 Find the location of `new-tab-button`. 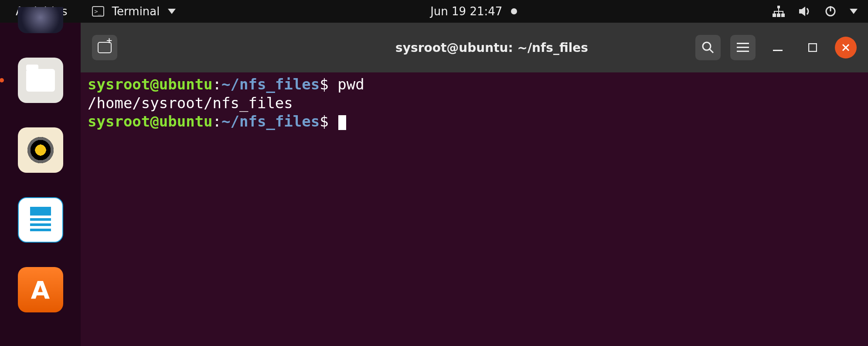

new-tab-button is located at coordinates (105, 48).